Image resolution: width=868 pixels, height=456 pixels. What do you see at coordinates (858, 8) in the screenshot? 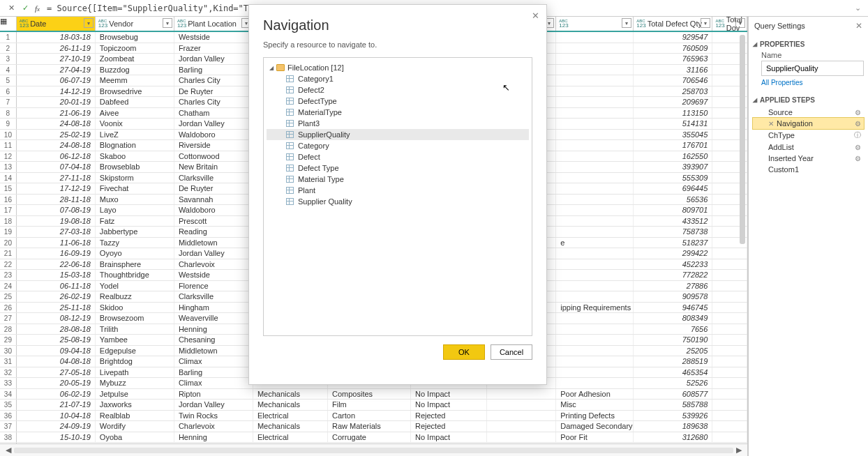
I see `expand-formula-icon: ⌄` at bounding box center [858, 8].